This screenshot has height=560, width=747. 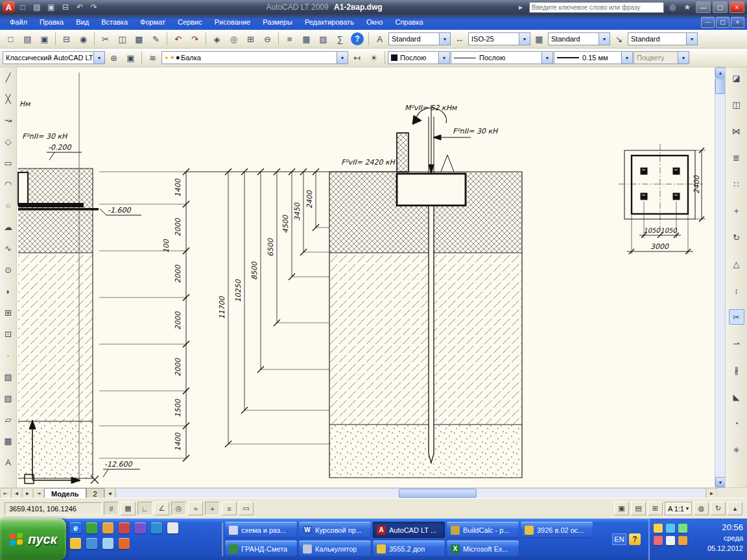 What do you see at coordinates (306, 39) in the screenshot?
I see `designcenter-icon: ▦` at bounding box center [306, 39].